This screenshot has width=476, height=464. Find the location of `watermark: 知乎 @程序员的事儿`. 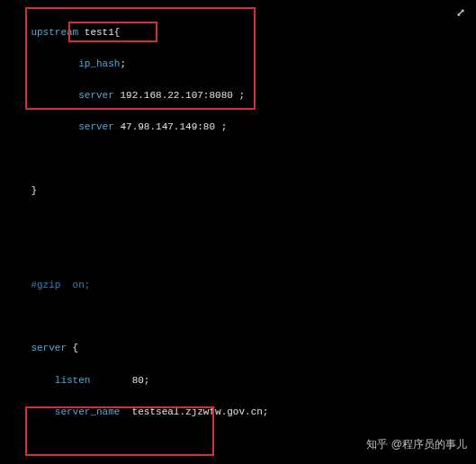

watermark: 知乎 @程序员的事儿 is located at coordinates (417, 444).